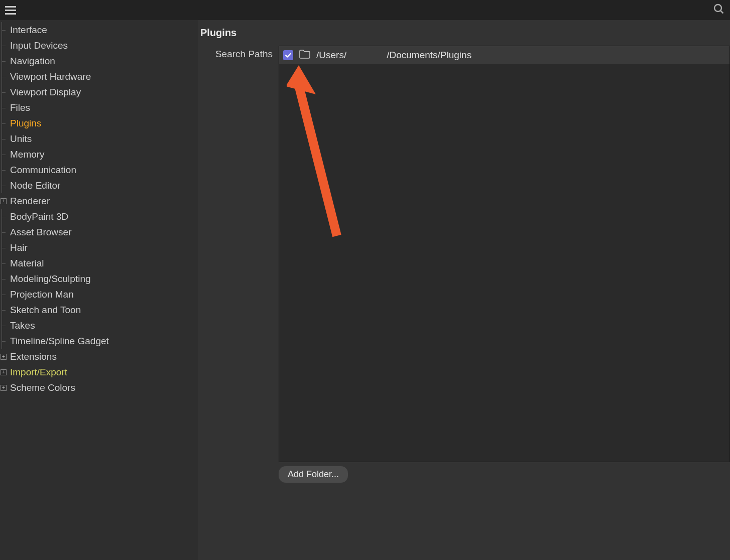 The width and height of the screenshot is (730, 560). I want to click on sidebar-item-memory: Memory, so click(99, 155).